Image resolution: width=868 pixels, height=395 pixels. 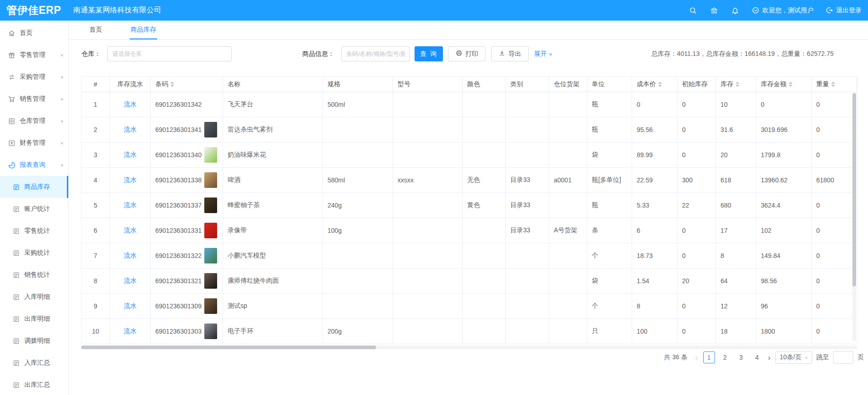 What do you see at coordinates (273, 306) in the screenshot?
I see `name-cell: 测试sp` at bounding box center [273, 306].